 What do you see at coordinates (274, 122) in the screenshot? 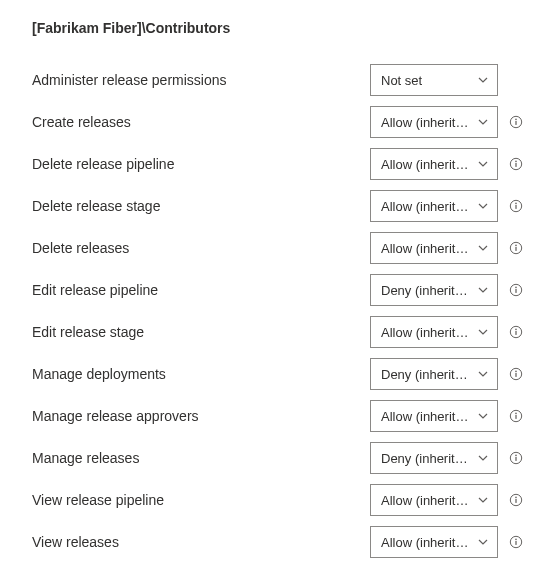
I see `permission-row: Create releases Allow (inherited)` at bounding box center [274, 122].